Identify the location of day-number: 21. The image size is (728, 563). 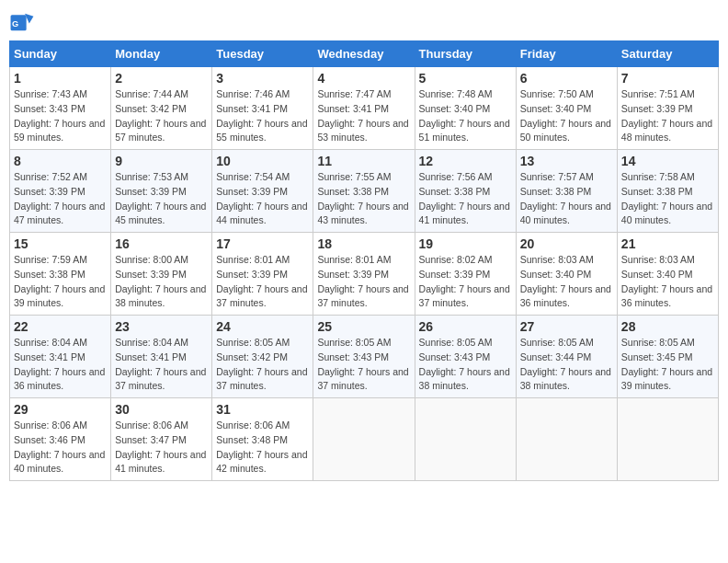
(667, 244).